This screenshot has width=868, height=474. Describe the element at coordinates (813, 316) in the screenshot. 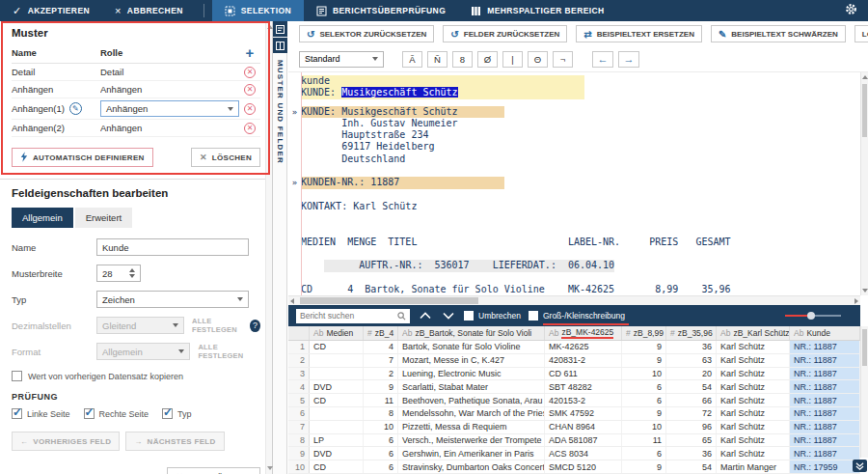

I see `zoom-slider` at that location.